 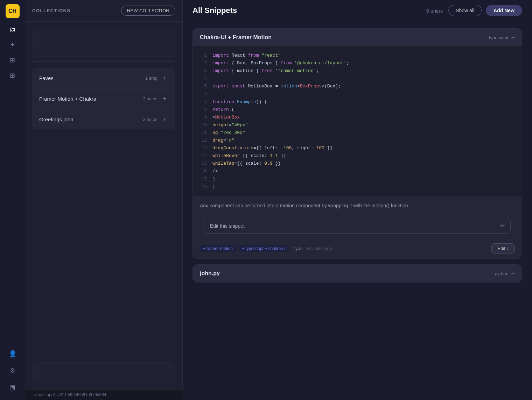 I want to click on expand-button: +, so click(x=513, y=273).